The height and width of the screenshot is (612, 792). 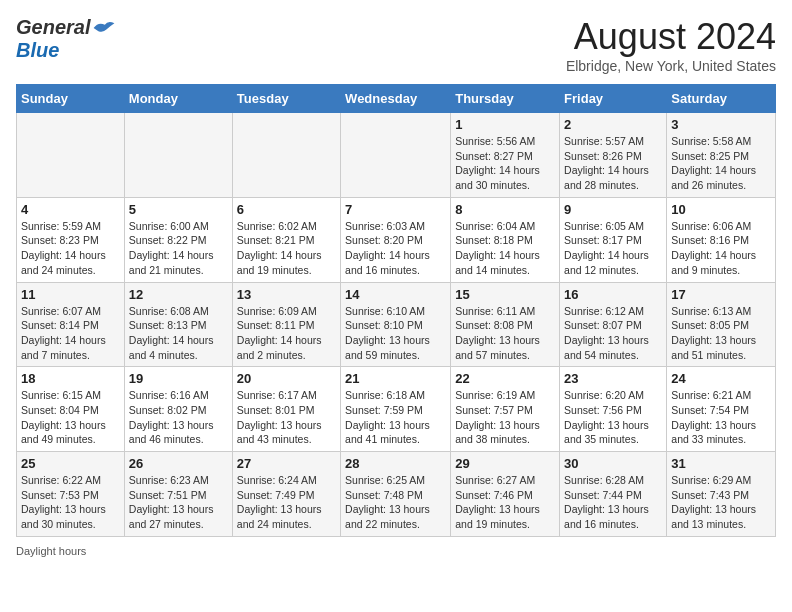 What do you see at coordinates (505, 418) in the screenshot?
I see `day-info: Sunrise: 6:19 AM Sunset: 7:57 PM Dayligh…` at bounding box center [505, 418].